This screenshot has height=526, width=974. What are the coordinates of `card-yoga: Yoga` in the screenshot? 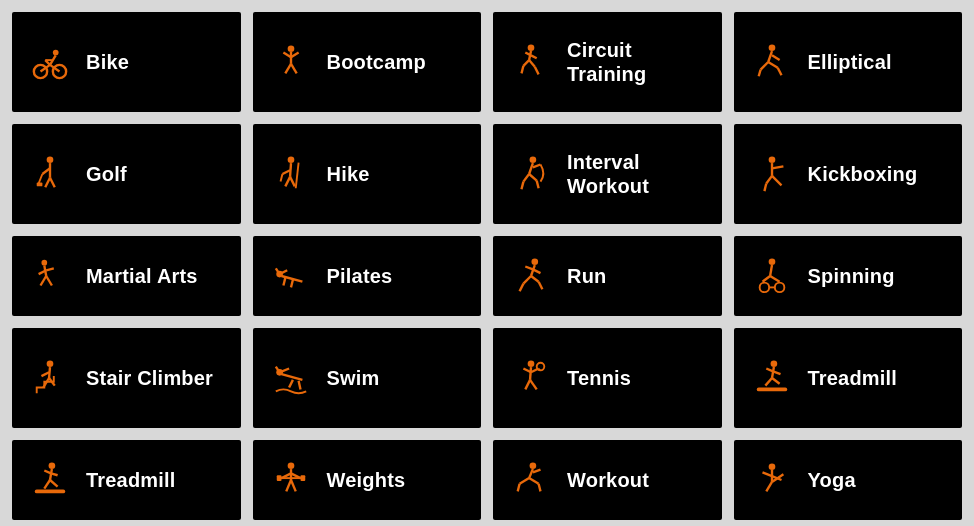 It's located at (848, 480).